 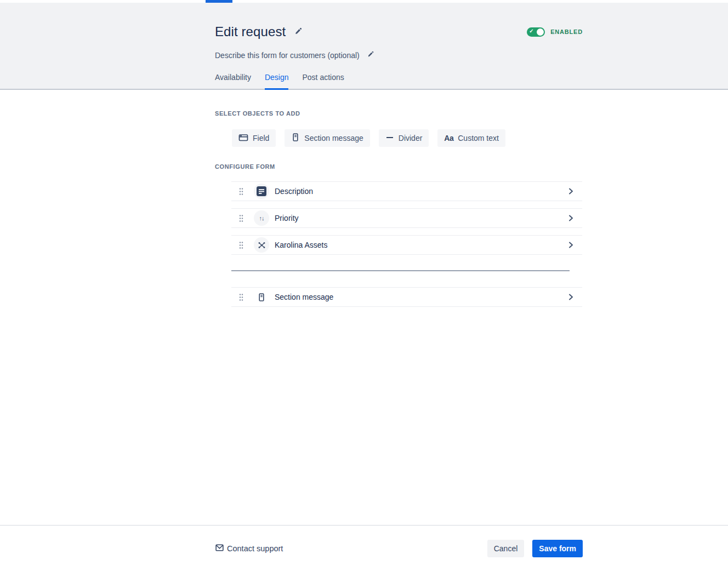 What do you see at coordinates (233, 81) in the screenshot?
I see `tab-availability: Availability` at bounding box center [233, 81].